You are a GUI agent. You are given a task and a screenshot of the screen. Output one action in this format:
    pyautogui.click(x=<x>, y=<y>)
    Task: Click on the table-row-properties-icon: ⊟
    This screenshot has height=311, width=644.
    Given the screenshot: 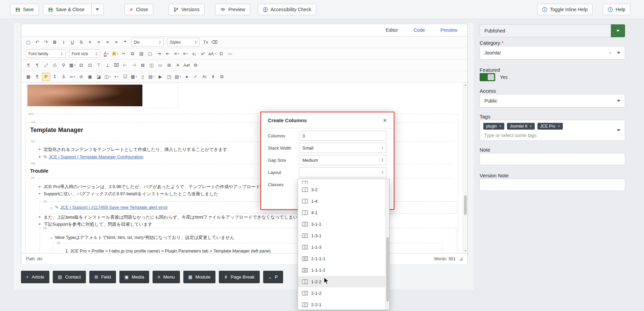 What is the action you would take?
    pyautogui.click(x=81, y=65)
    